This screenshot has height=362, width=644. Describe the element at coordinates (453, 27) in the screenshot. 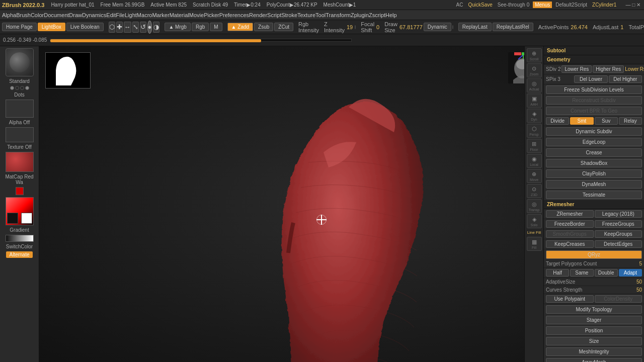

I see `draw-size-slider` at that location.